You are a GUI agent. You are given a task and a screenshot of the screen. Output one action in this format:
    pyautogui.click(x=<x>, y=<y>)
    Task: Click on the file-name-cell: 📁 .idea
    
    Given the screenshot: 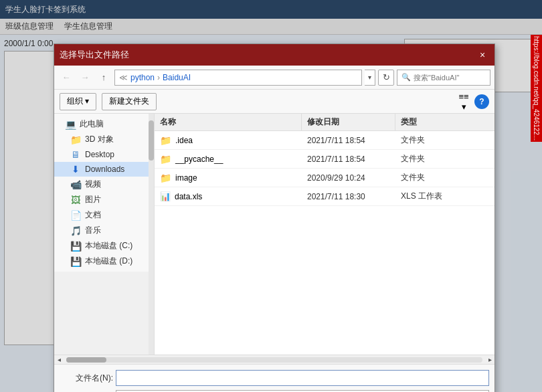 What is the action you would take?
    pyautogui.click(x=228, y=140)
    